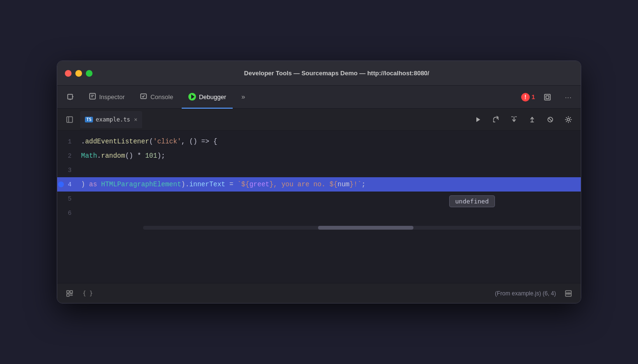 This screenshot has height=364, width=638. I want to click on error-icon-symbol: !, so click(525, 97).